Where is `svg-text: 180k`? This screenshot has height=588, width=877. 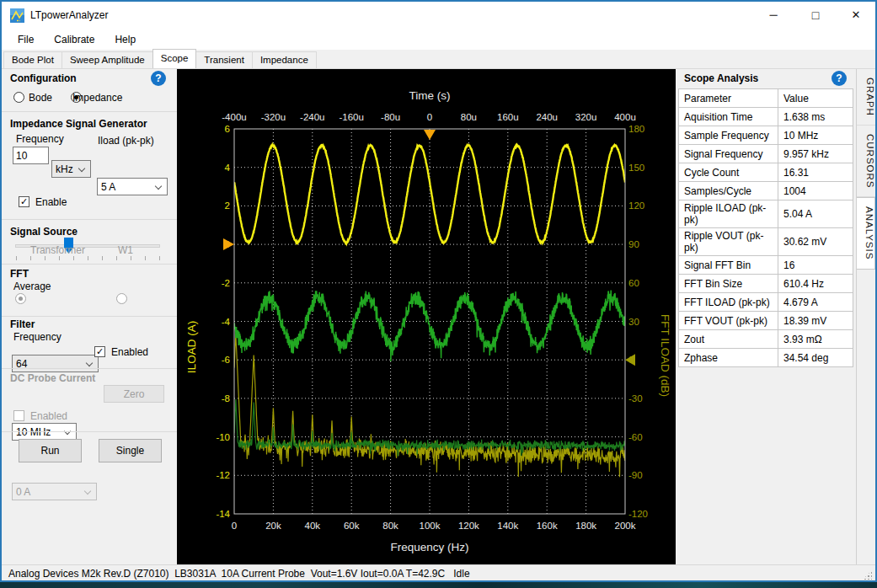 svg-text: 180k is located at coordinates (586, 526).